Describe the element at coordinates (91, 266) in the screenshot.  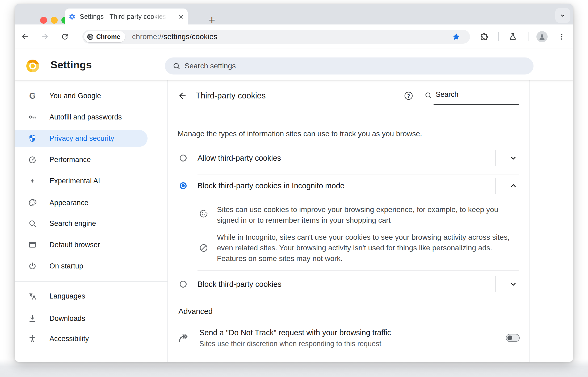
I see `sidebar-item-on-startup: On startup` at that location.